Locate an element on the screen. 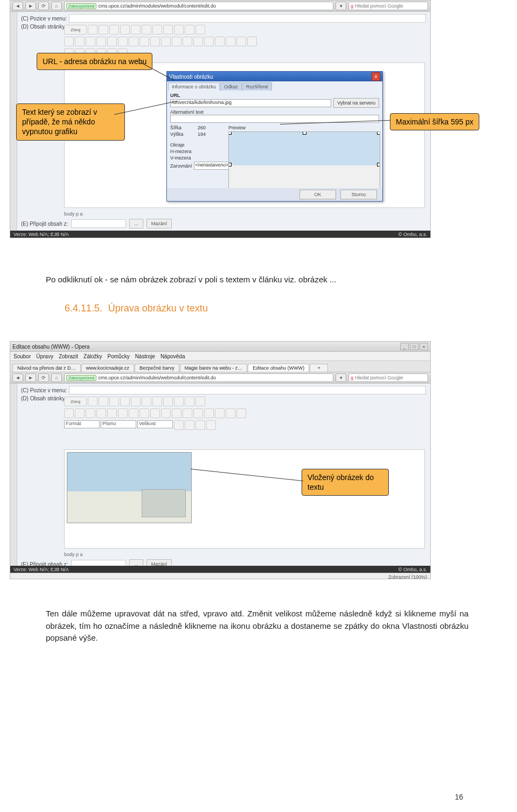  tab-advanced: Rozšířené is located at coordinates (257, 86).